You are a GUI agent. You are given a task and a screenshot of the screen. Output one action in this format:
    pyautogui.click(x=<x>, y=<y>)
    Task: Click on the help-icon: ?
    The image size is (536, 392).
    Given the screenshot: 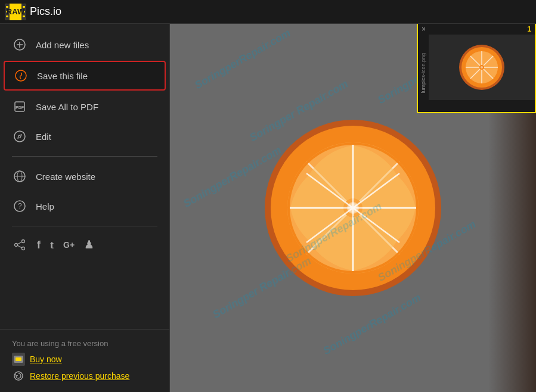 What is the action you would take?
    pyautogui.click(x=20, y=206)
    